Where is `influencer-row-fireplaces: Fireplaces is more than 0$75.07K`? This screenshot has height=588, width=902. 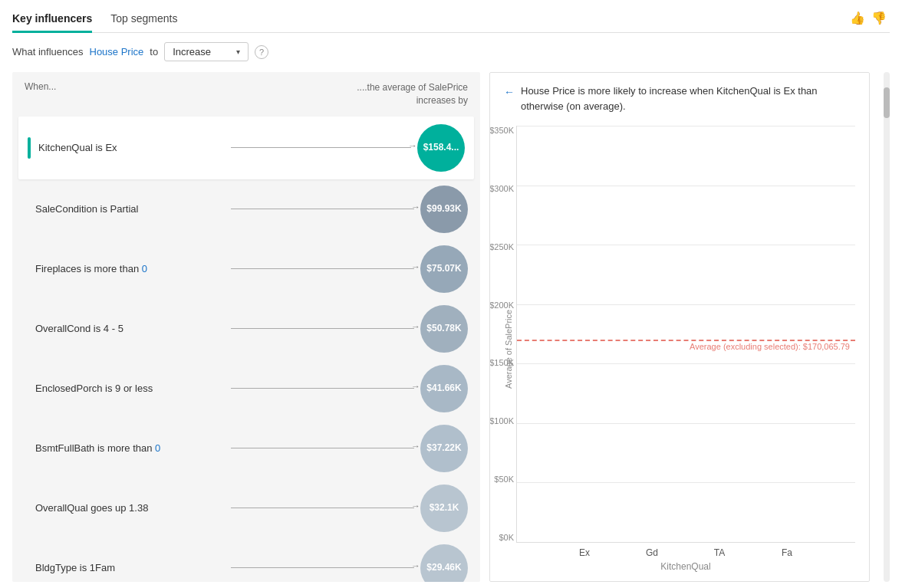
influencer-row-fireplaces: Fireplaces is more than 0$75.07K is located at coordinates (246, 269).